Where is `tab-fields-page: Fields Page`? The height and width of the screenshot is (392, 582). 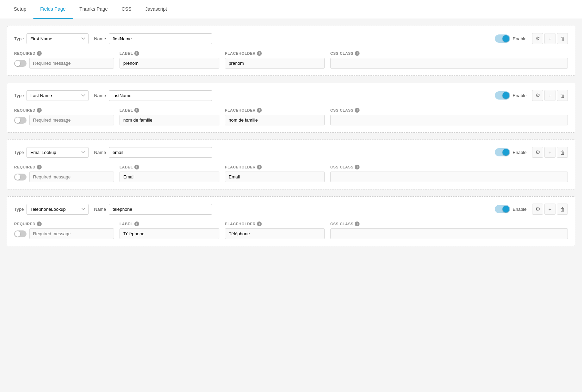 tab-fields-page: Fields Page is located at coordinates (53, 10).